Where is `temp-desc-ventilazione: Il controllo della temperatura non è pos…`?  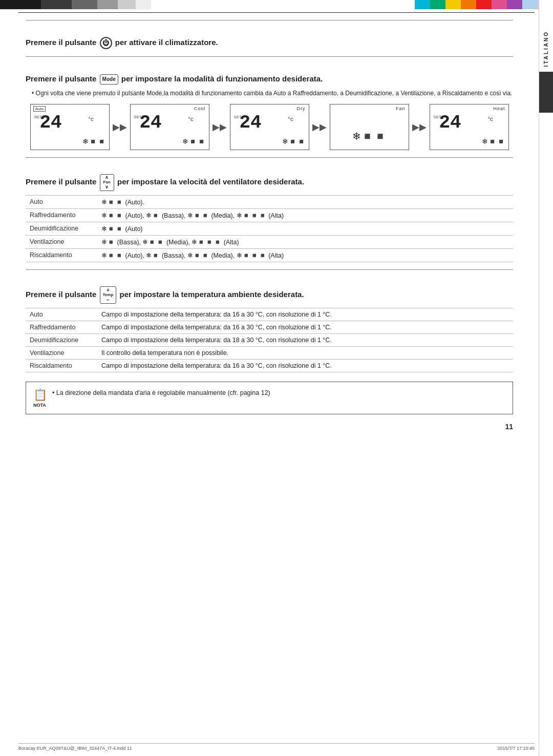
temp-desc-ventilazione: Il controllo della temperatura non è pos… is located at coordinates (305, 353).